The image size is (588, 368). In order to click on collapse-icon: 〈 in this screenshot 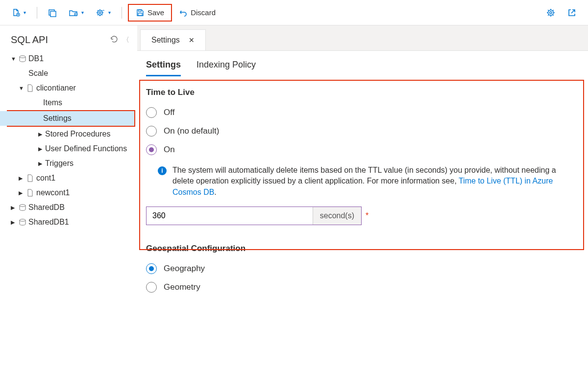, I will do `click(126, 40)`.